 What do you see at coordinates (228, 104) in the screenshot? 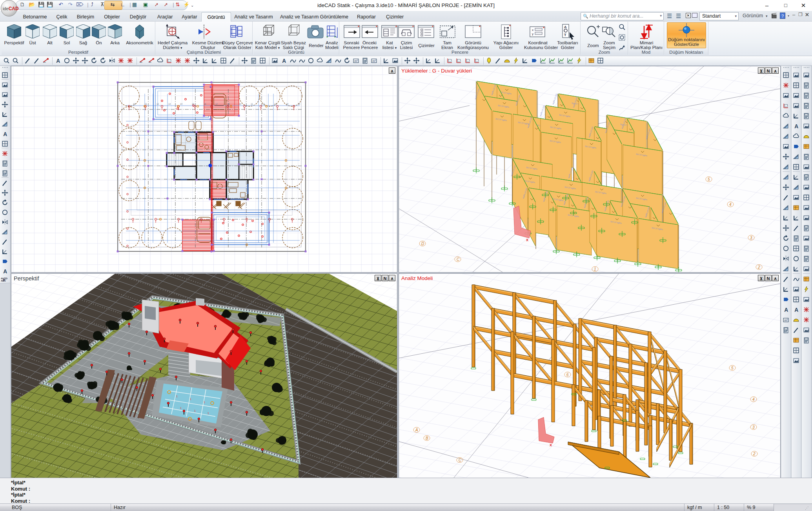
I see `svg-text: 18` at bounding box center [228, 104].